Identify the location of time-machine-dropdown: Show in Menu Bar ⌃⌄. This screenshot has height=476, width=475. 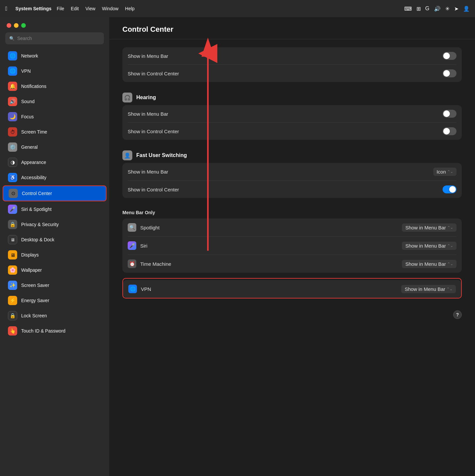
(429, 264).